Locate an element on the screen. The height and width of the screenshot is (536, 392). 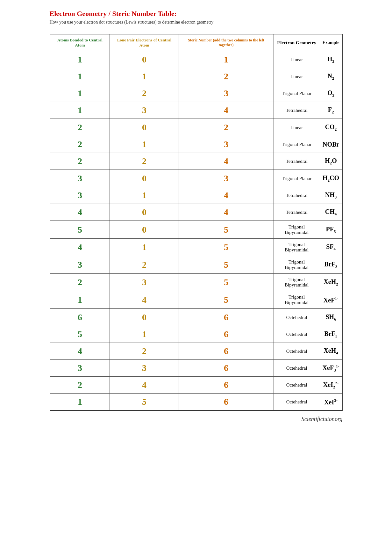
atoms-bonded-value: 6 is located at coordinates (80, 317).